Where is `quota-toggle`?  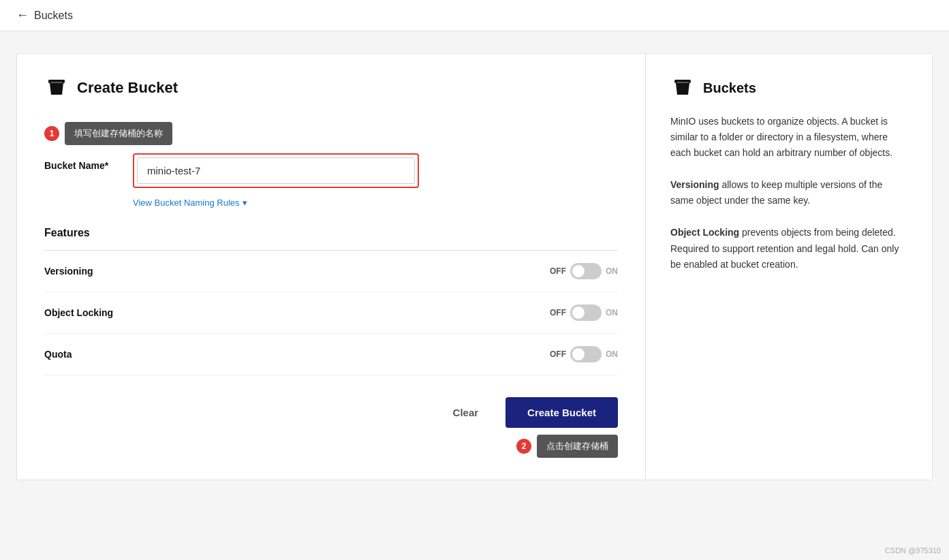
quota-toggle is located at coordinates (586, 354).